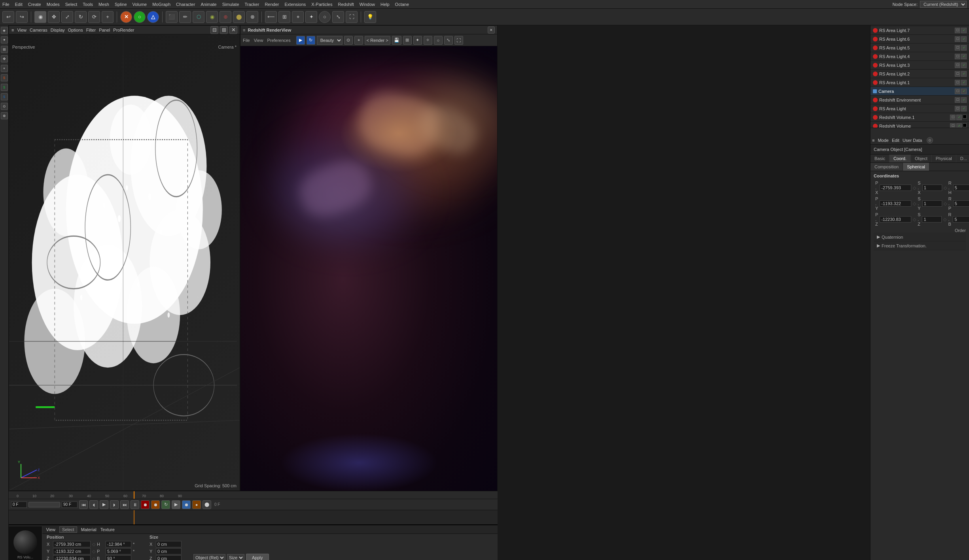 The width and height of the screenshot is (969, 560). What do you see at coordinates (166, 505) in the screenshot?
I see `loop-btn: ↻` at bounding box center [166, 505].